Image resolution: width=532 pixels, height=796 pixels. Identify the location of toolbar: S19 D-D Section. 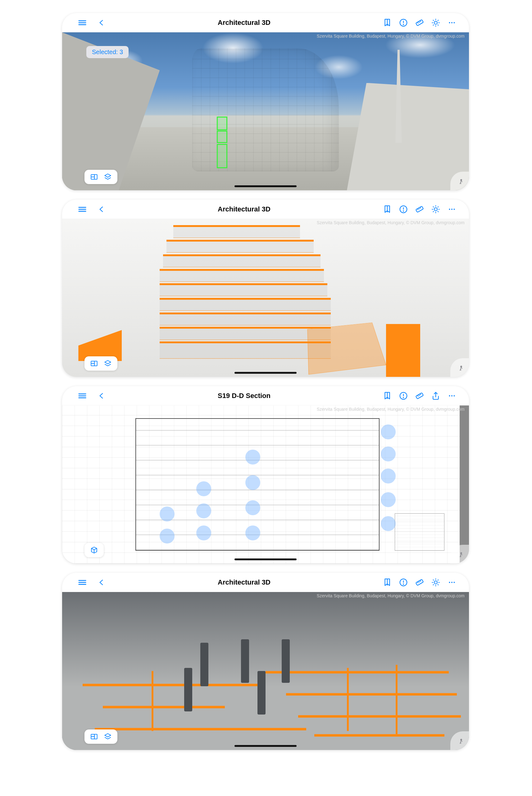
(265, 396).